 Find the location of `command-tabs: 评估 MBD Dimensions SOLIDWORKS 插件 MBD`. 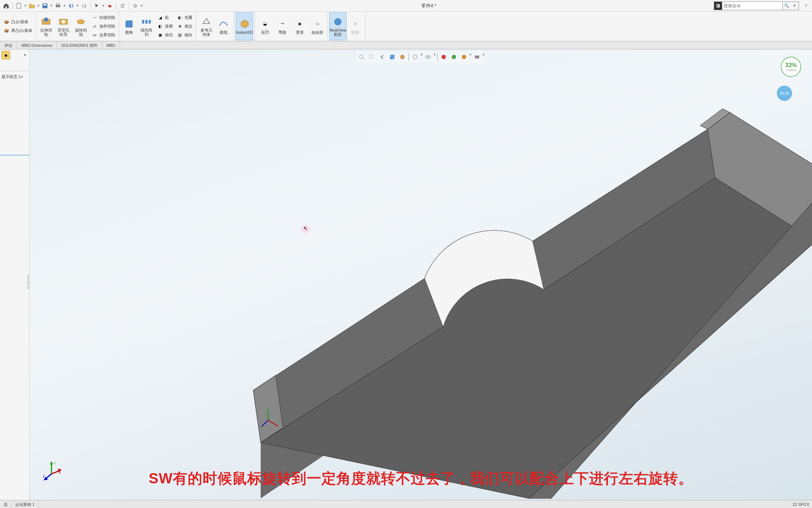

command-tabs: 评估 MBD Dimensions SOLIDWORKS 插件 MBD is located at coordinates (406, 45).